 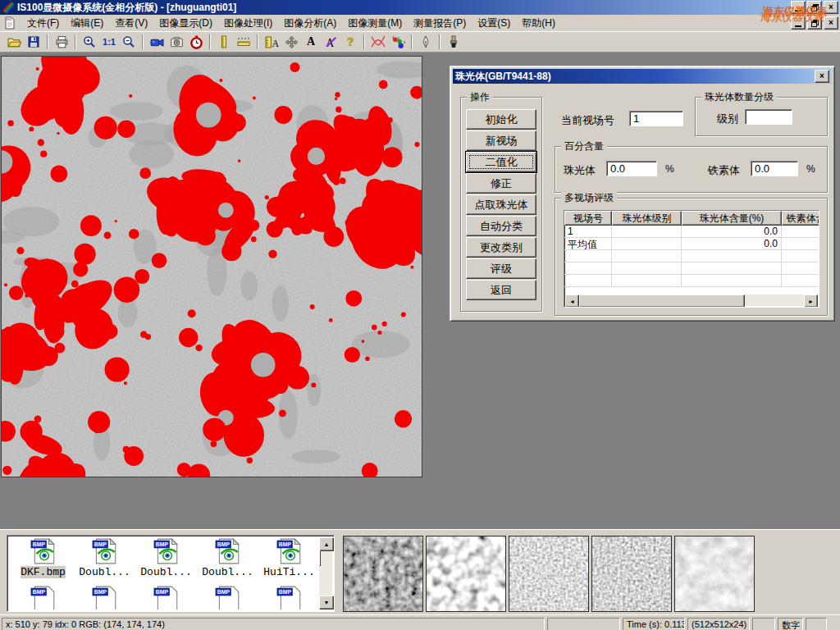 What do you see at coordinates (157, 42) in the screenshot?
I see `video-capture-button` at bounding box center [157, 42].